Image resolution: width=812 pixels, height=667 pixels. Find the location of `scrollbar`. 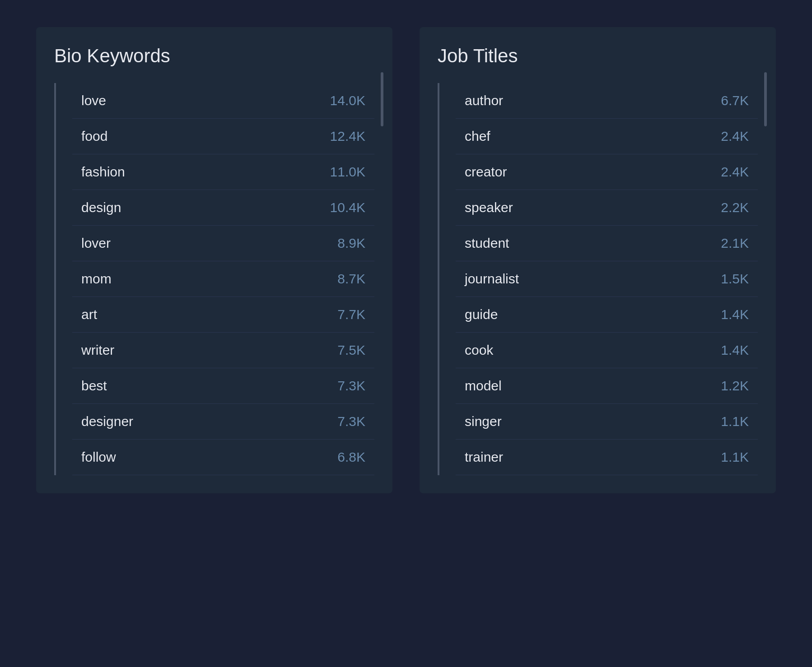

scrollbar is located at coordinates (382, 99).